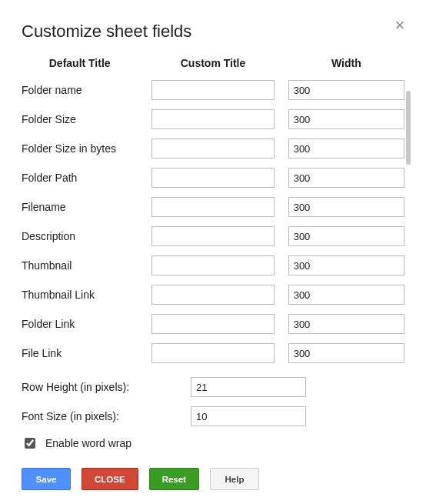 This screenshot has height=504, width=426. I want to click on word-wrap-row: Enable word wrap, so click(213, 443).